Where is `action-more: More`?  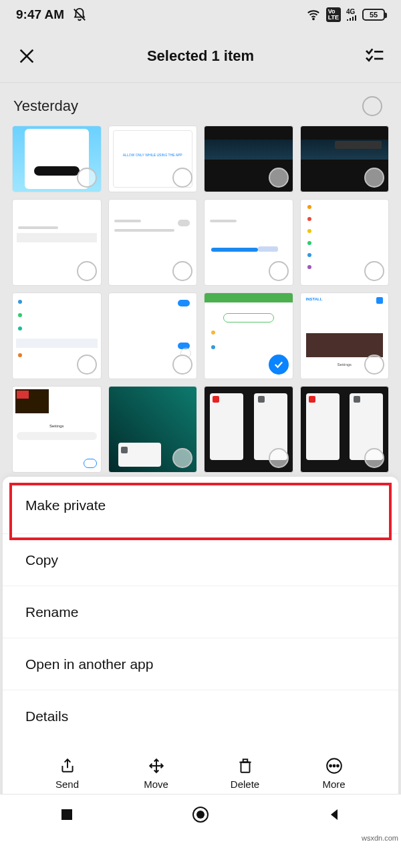
action-more: More is located at coordinates (334, 773).